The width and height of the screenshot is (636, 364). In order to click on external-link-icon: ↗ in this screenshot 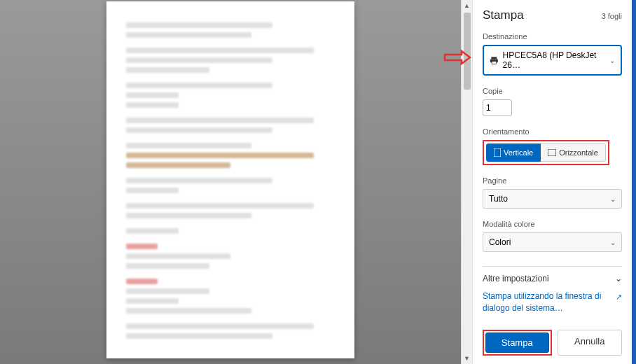, I will do `click(619, 297)`.